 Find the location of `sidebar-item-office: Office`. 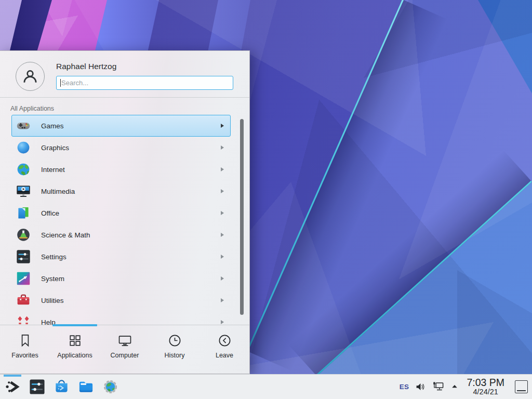

sidebar-item-office: Office is located at coordinates (121, 213).